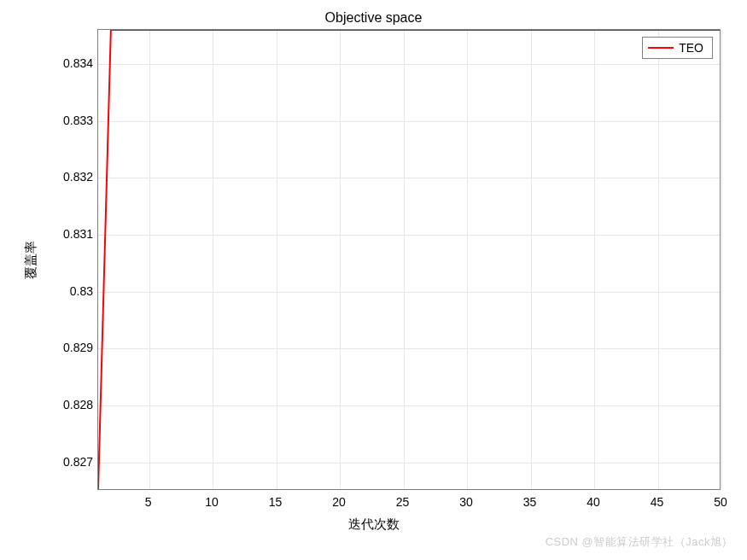 The image size is (747, 560). I want to click on y-tick-label: 0.833, so click(79, 120).